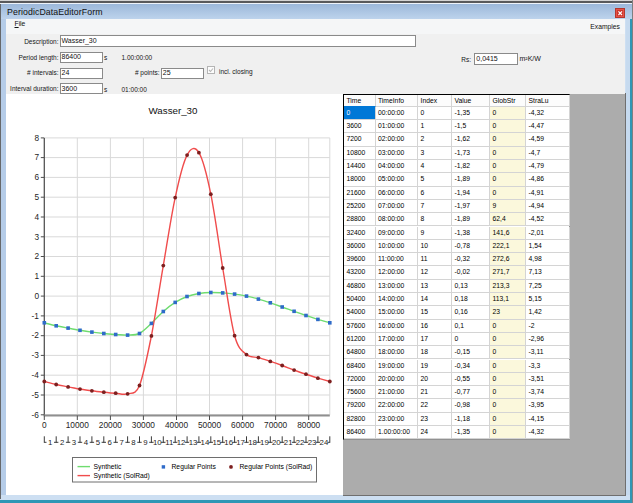 This screenshot has height=503, width=633. I want to click on svg-text: 17, so click(240, 442).